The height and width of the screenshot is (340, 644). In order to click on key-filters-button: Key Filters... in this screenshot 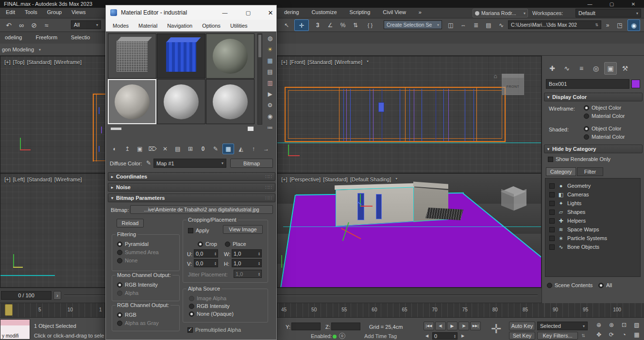, I will do `click(558, 336)`.